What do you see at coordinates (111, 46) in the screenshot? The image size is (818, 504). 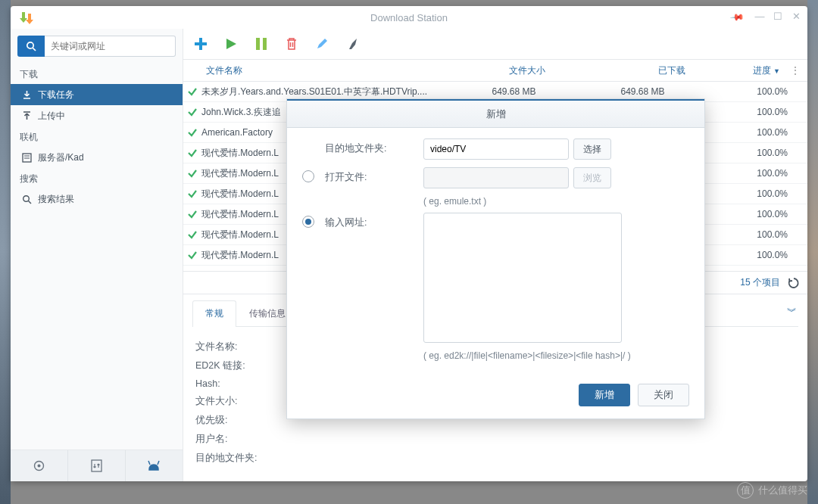 I see `search-input` at bounding box center [111, 46].